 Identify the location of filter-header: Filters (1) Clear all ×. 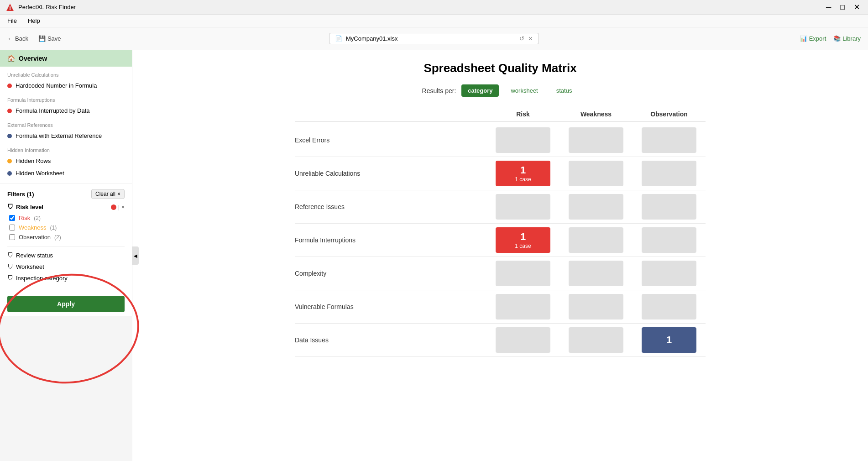
(66, 194).